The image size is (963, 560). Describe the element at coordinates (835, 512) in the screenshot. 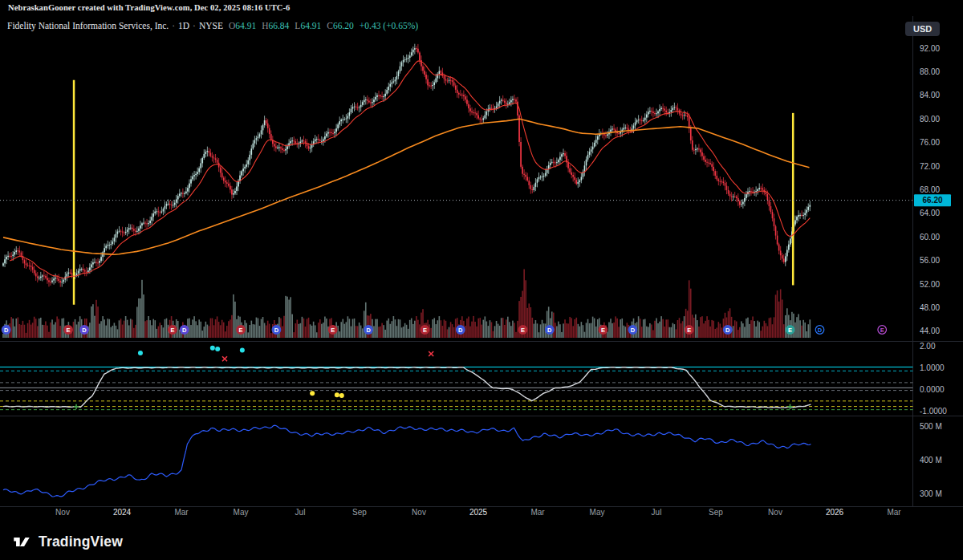

I see `svg-text: 2026` at that location.